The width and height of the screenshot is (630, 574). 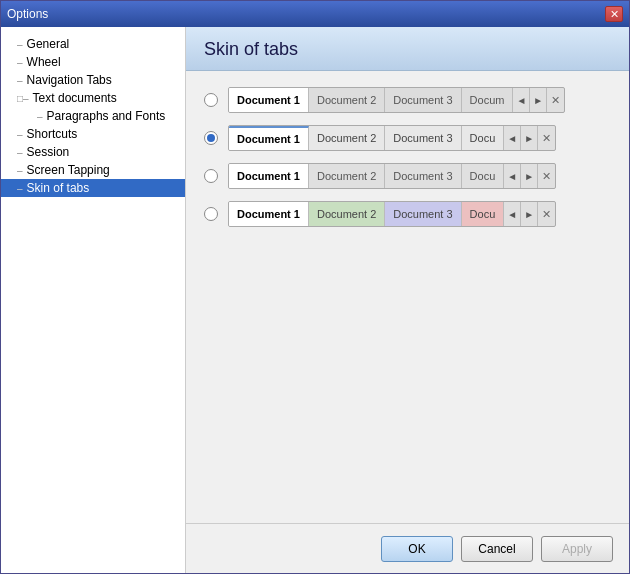 What do you see at coordinates (408, 176) in the screenshot?
I see `skin-row-3: Document 1 Document 2 Document 3 Docu ◄ …` at bounding box center [408, 176].